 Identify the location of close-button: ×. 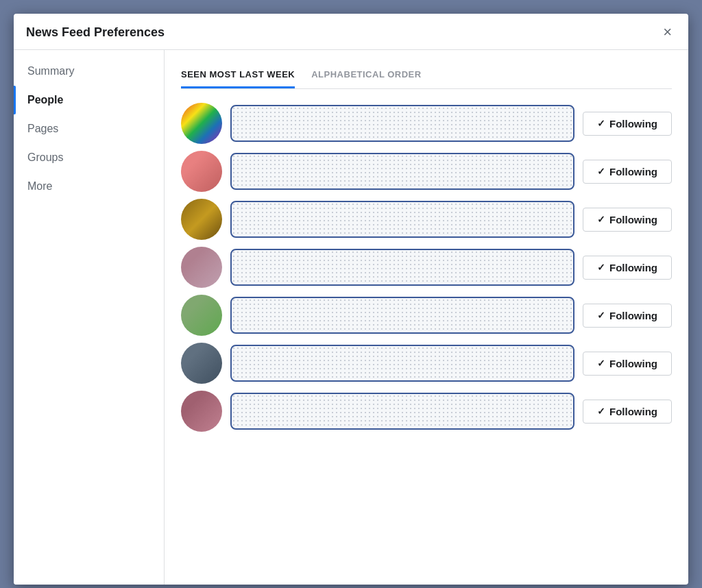
(668, 32).